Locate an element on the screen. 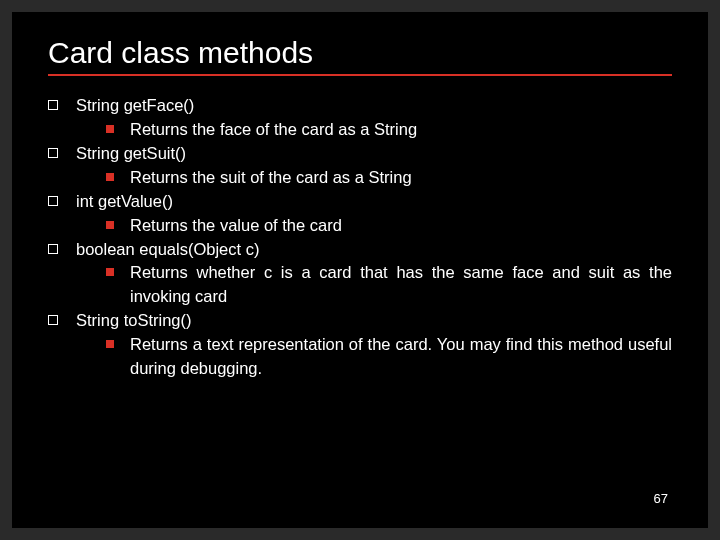  page-number: 67 is located at coordinates (661, 498).